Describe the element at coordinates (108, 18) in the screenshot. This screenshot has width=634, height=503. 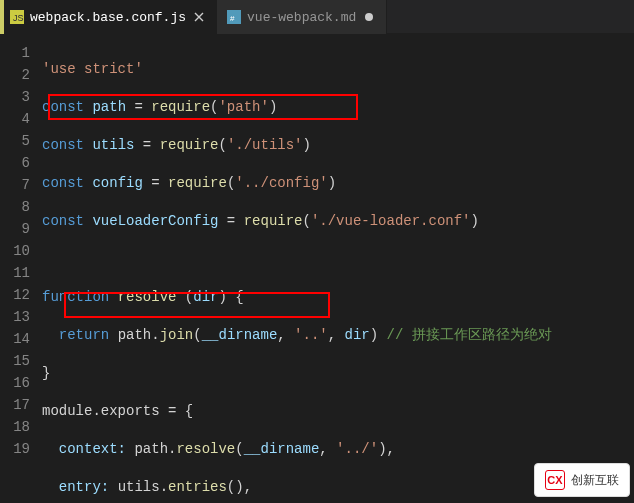
I see `tab-label: webpack.base.conf.js` at that location.